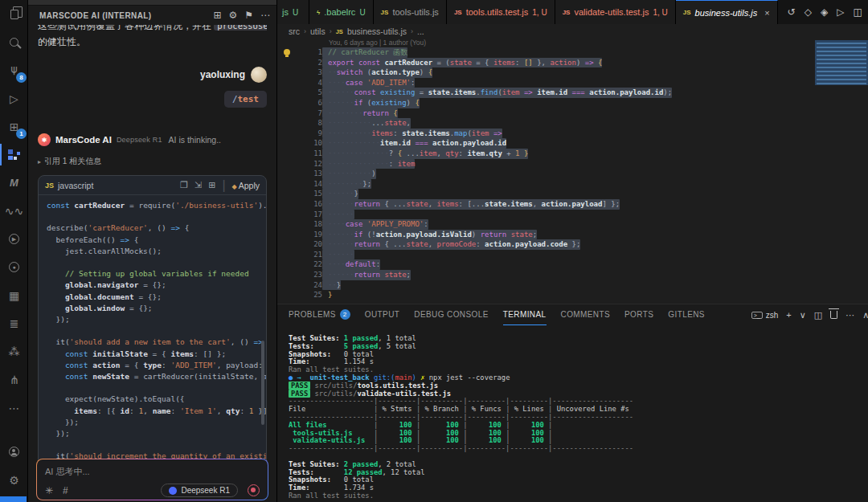 The height and width of the screenshot is (502, 868). What do you see at coordinates (14, 210) in the screenshot?
I see `activity-item-wave-extension: ∿∿` at bounding box center [14, 210].